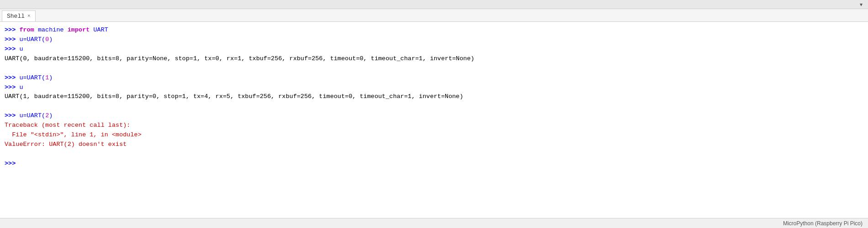 This screenshot has width=868, height=228. Describe the element at coordinates (434, 78) in the screenshot. I see `shell-line: >>> u=UART(1)` at that location.